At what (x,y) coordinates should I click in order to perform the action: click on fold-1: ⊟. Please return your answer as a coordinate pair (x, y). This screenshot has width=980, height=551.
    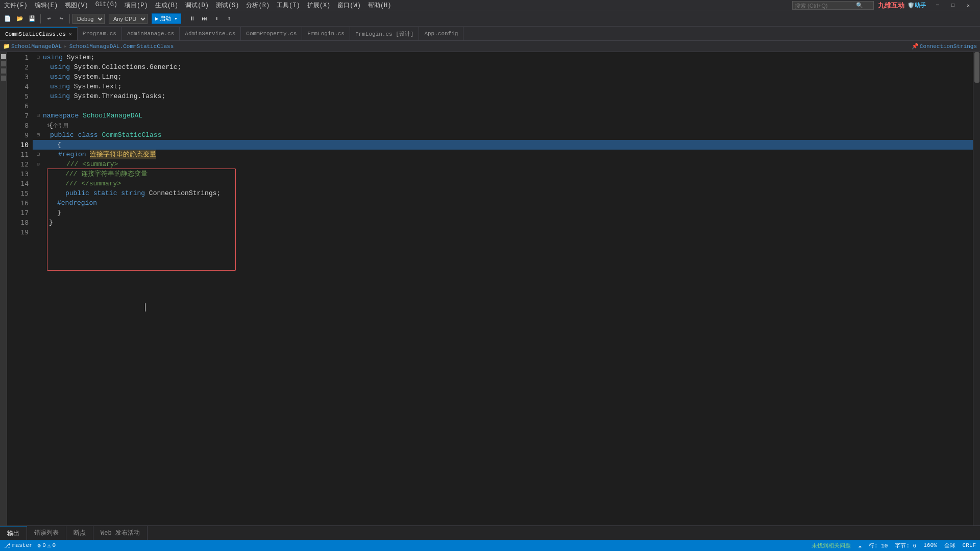
    Looking at the image, I should click on (38, 58).